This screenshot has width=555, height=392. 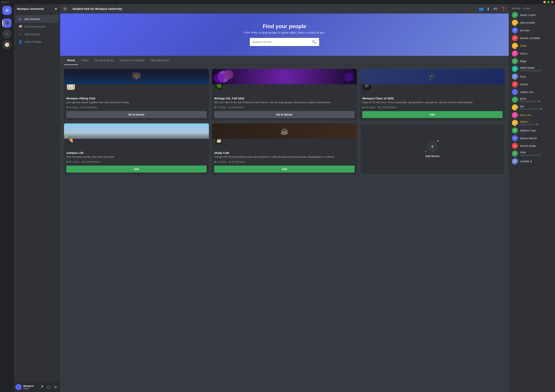 What do you see at coordinates (532, 161) in the screenshot?
I see `member-rachelled: R rachelle d.` at bounding box center [532, 161].